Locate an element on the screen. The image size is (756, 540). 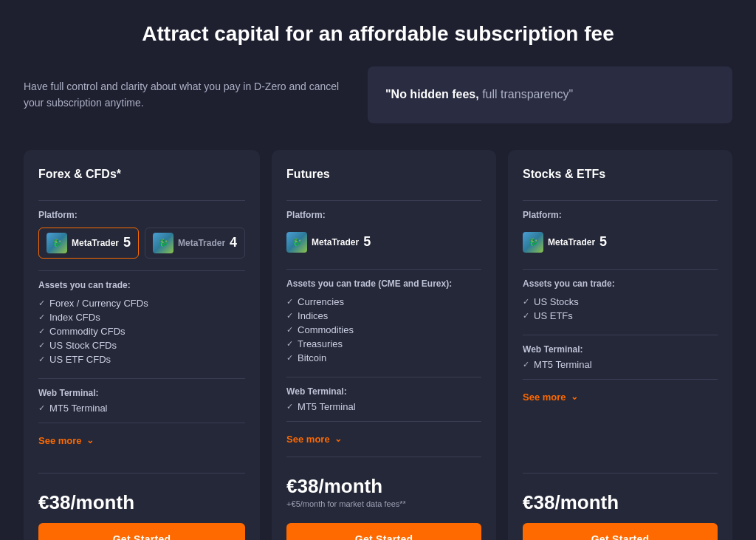
asset-list-futures: Currencies Indices Commodities Treasurie… is located at coordinates (384, 329).